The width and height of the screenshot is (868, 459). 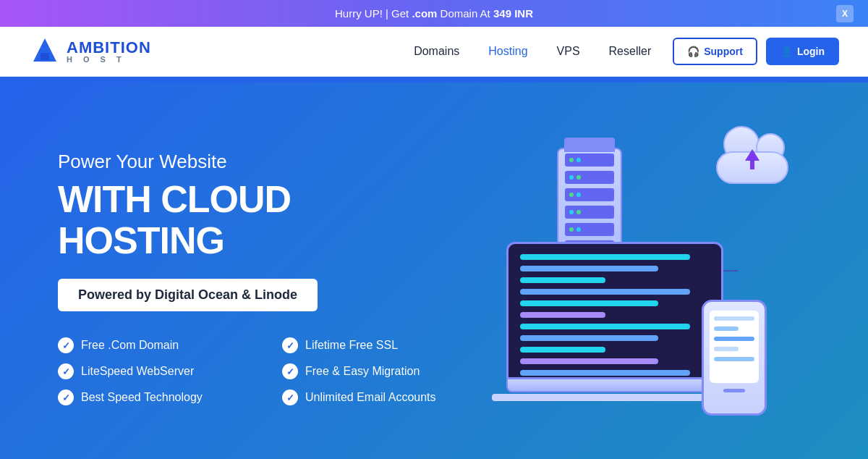 I want to click on check-icon-5: ✓, so click(x=66, y=397).